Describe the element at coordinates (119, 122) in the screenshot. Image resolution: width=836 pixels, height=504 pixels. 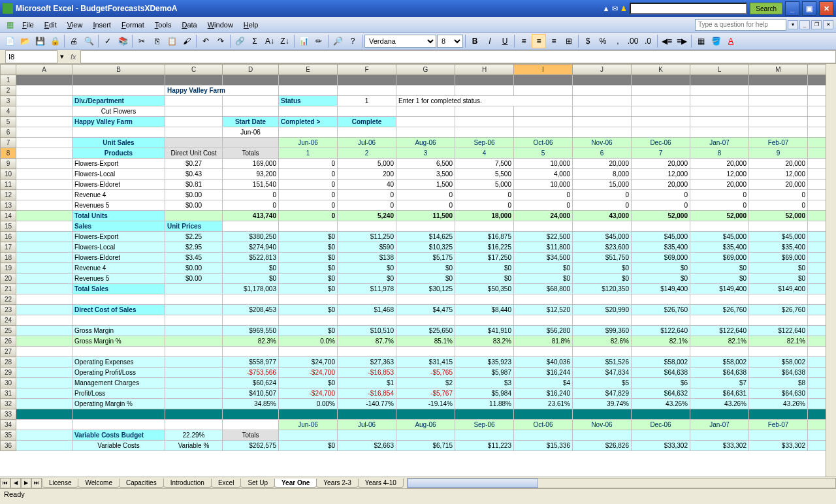
I see `cell: Happy Valley Farm` at that location.